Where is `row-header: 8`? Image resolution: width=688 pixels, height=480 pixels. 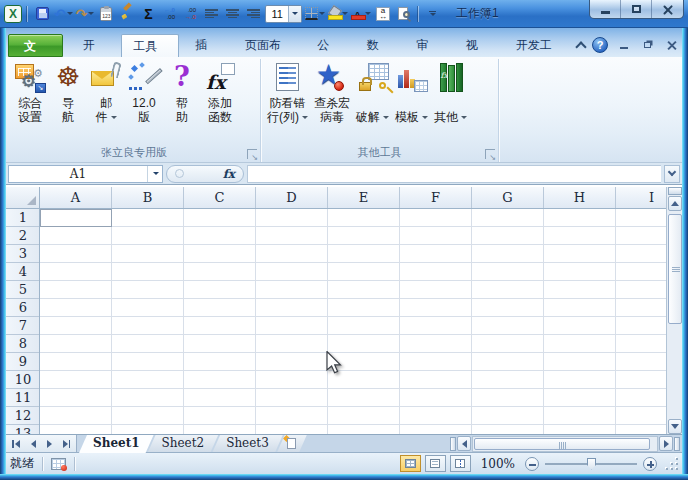
row-header: 8 is located at coordinates (23, 344).